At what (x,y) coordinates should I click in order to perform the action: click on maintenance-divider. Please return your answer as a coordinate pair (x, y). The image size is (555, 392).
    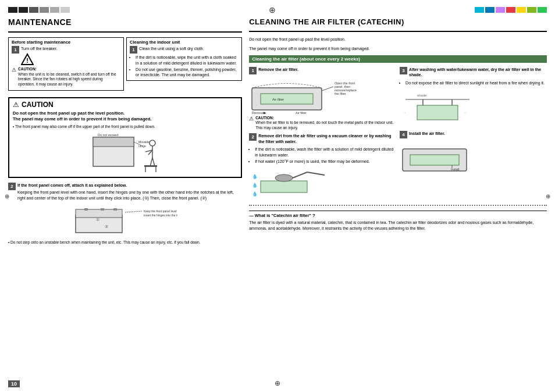
    Looking at the image, I should click on (125, 32).